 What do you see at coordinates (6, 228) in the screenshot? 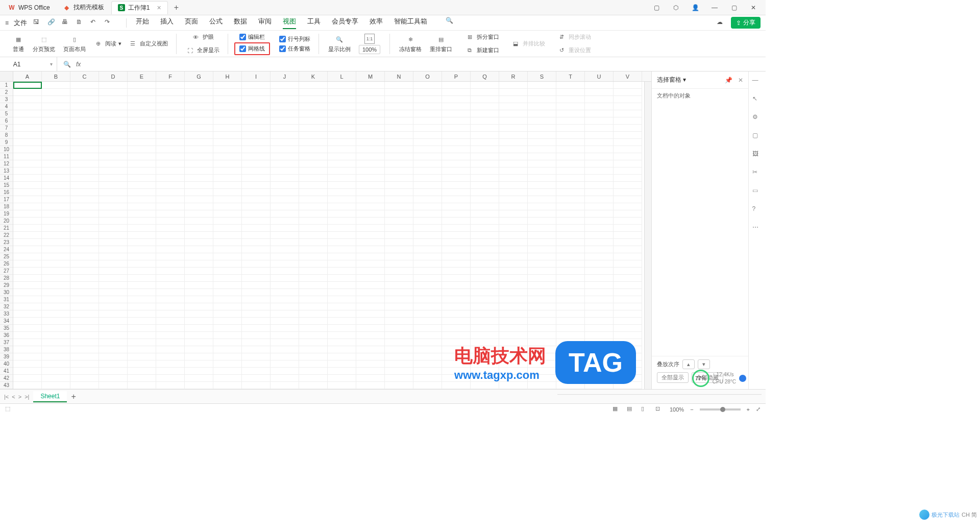
I see `row-header: 21` at bounding box center [6, 228].